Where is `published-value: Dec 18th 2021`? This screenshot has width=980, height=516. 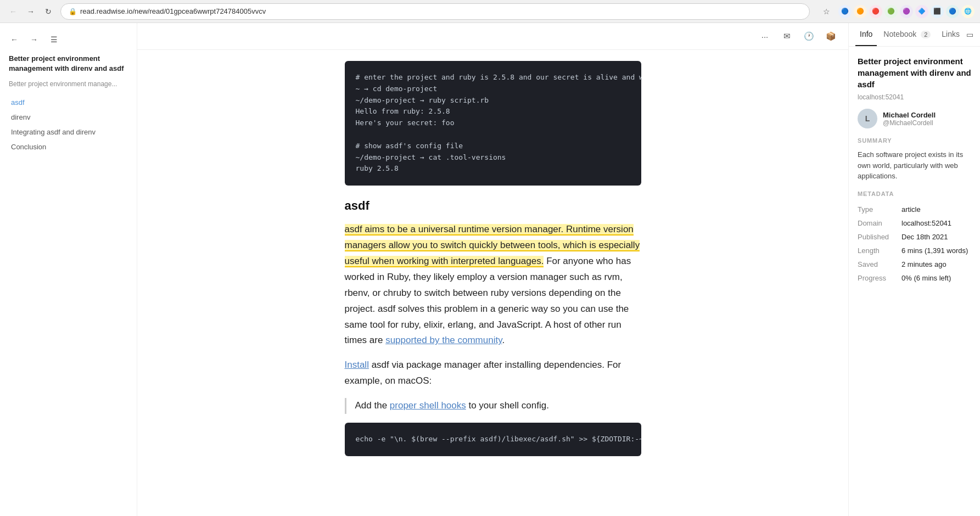
published-value: Dec 18th 2021 is located at coordinates (937, 237).